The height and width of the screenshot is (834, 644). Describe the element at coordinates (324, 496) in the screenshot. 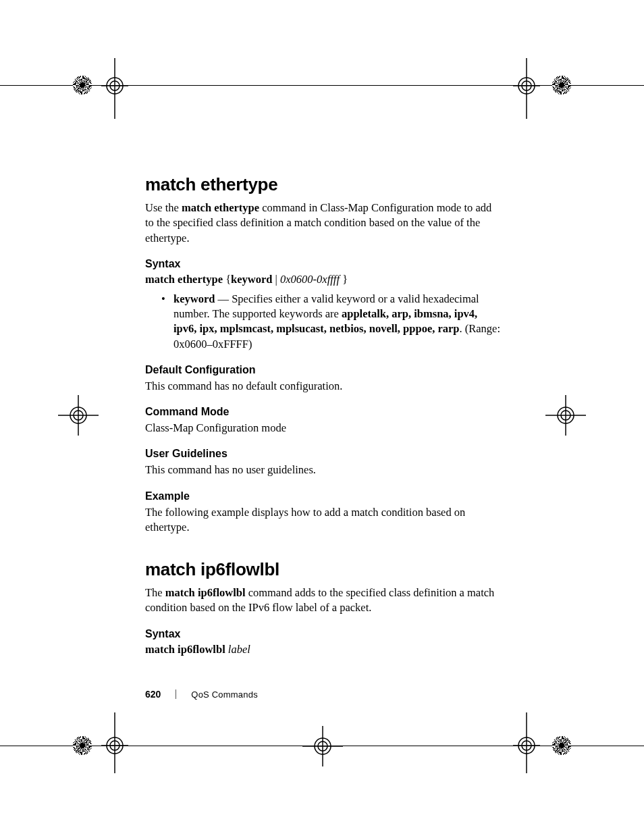

I see `heading-example: Example` at that location.